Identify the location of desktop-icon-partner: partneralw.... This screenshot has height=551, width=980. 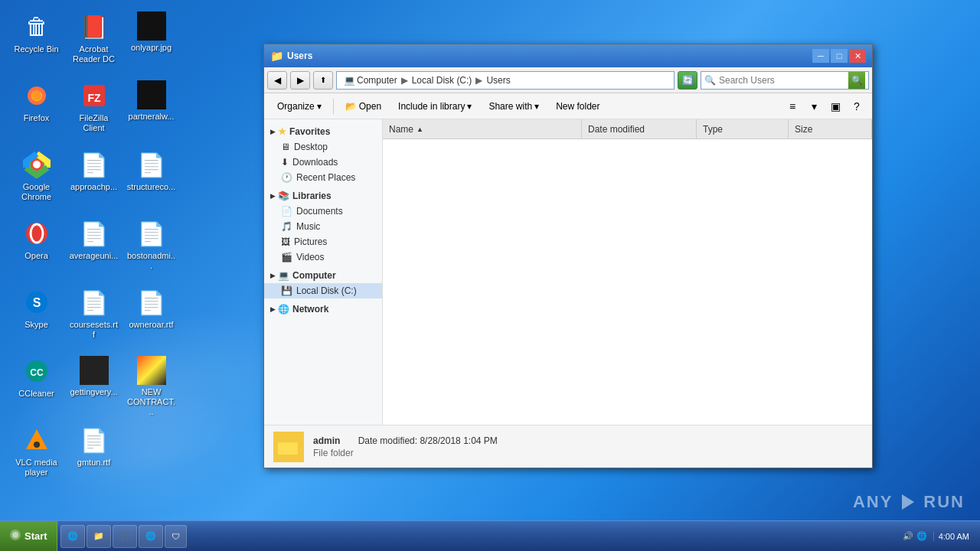
(152, 111).